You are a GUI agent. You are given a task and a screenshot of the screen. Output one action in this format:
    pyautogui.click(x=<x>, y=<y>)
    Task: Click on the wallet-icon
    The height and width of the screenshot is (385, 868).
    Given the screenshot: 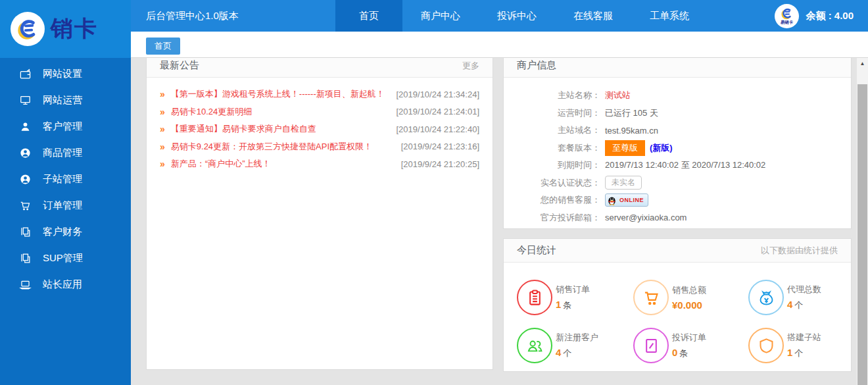 What is the action you would take?
    pyautogui.click(x=25, y=74)
    